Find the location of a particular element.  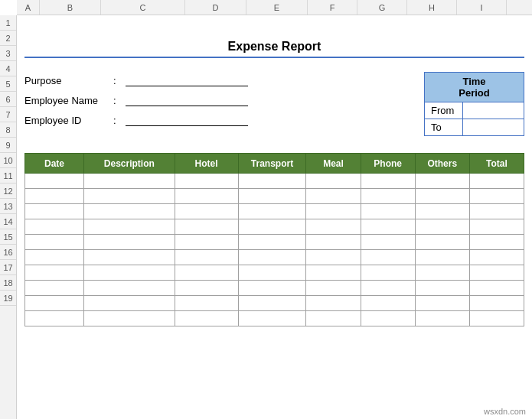

row-num-4: 4 is located at coordinates (8, 69).